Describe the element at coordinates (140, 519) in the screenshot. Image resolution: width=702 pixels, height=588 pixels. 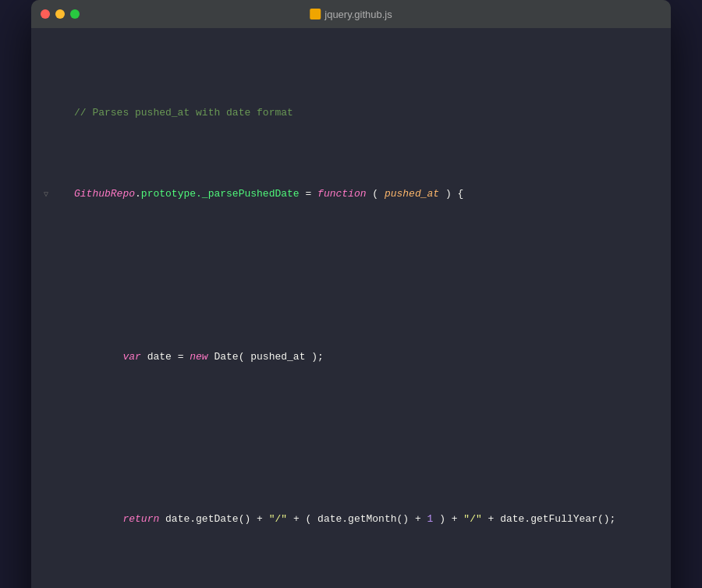
I see `code-return-kw: return` at that location.